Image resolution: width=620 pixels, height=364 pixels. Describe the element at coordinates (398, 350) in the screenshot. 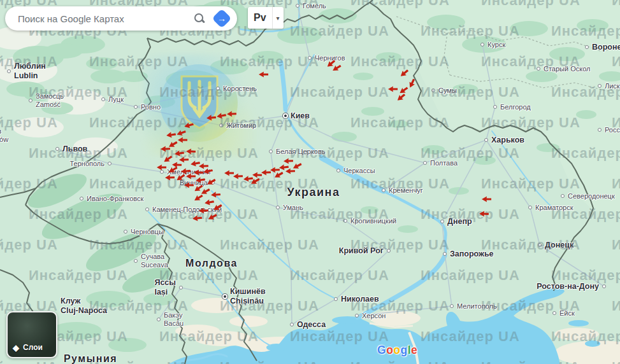

I see `google-logo: Google` at that location.